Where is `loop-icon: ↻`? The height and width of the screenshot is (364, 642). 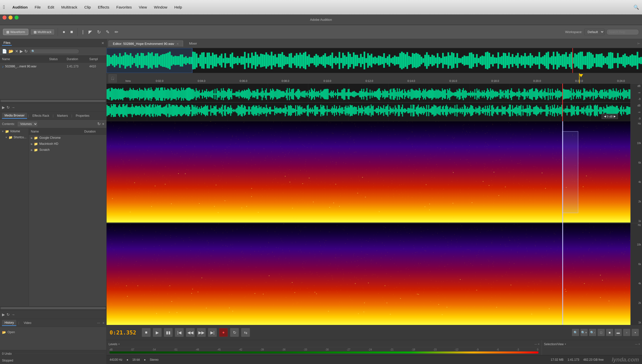
loop-icon: ↻ is located at coordinates (8, 315).